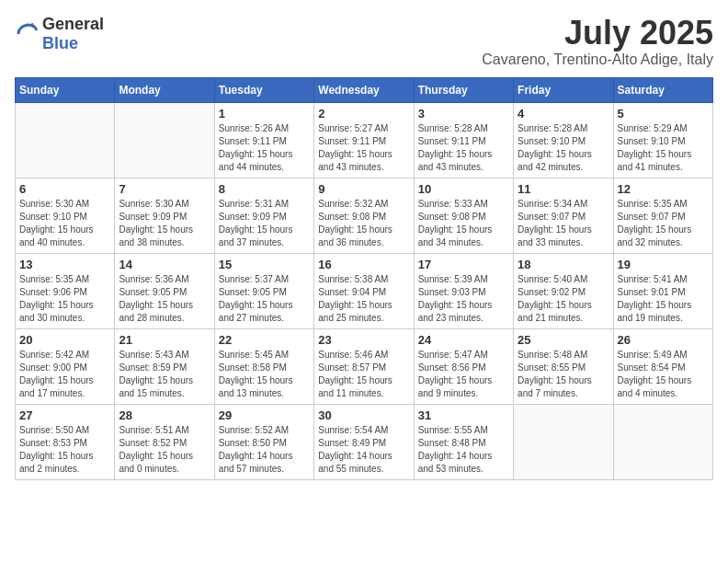 The image size is (728, 563). Describe the element at coordinates (364, 140) in the screenshot. I see `calendar-cell: 2Sunrise: 5:27 AM Sunset: 9:11 PM Daylig…` at that location.